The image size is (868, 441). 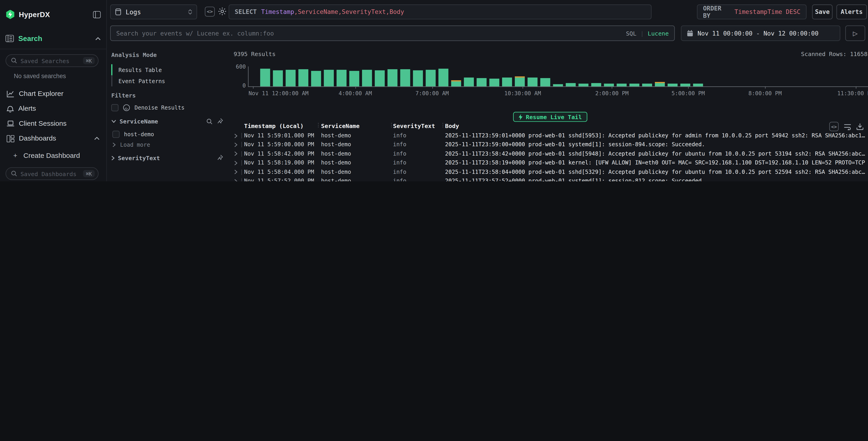 I want to click on sidebar-item-dashboards: Dashboards, so click(x=53, y=138).